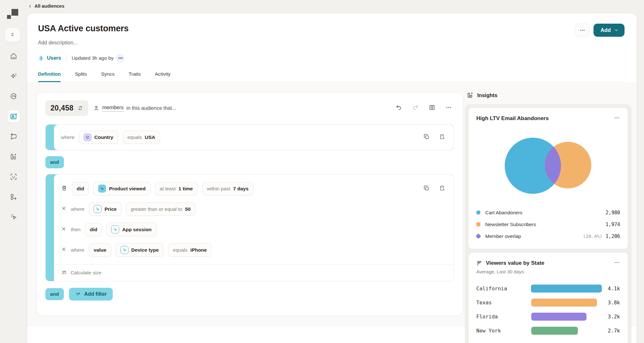 The width and height of the screenshot is (644, 343). I want to click on venn-legend: Cart Abandoners2,980Newsletter Subscribe…, so click(548, 224).